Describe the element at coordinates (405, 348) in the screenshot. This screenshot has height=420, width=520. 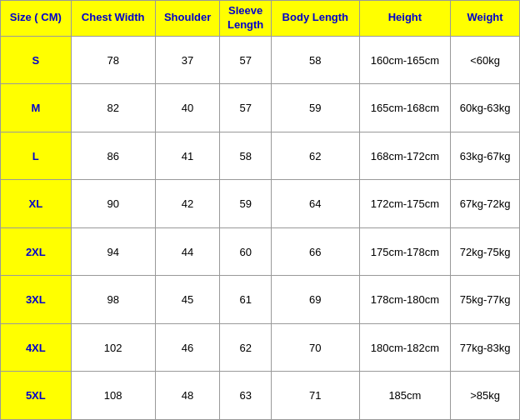
I see `cell-height: 180cm-182cm` at that location.